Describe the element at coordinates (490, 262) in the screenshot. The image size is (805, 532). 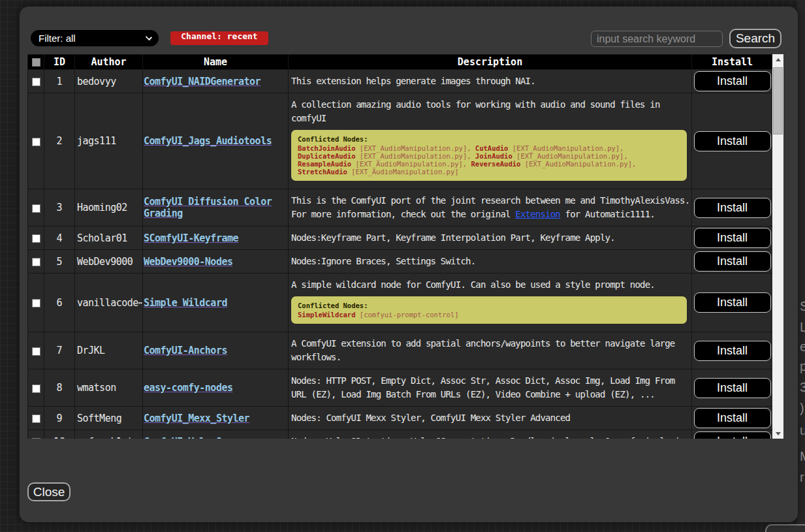
I see `row-description: Nodes:Ignore Braces, Settings Switch.` at that location.